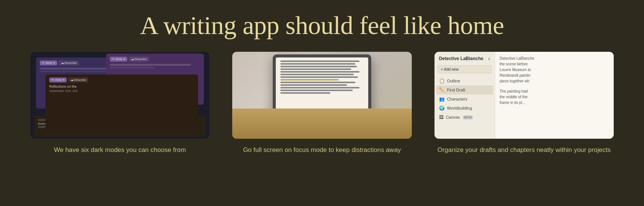 Image resolution: width=644 pixels, height=206 pixels. What do you see at coordinates (464, 81) in the screenshot?
I see `sidebar-item-outline: 📋 Outline` at bounding box center [464, 81].